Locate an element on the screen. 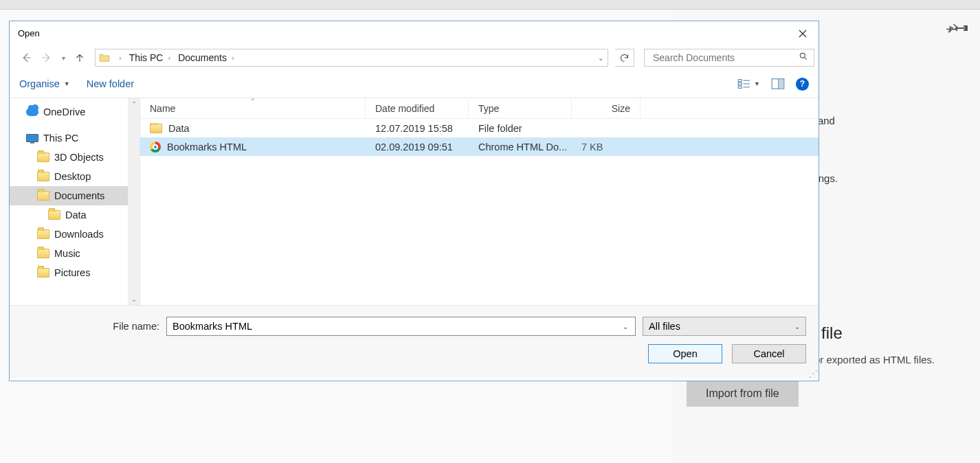 The width and height of the screenshot is (980, 463). breadcrumb-thispc: This PC› is located at coordinates (151, 58).